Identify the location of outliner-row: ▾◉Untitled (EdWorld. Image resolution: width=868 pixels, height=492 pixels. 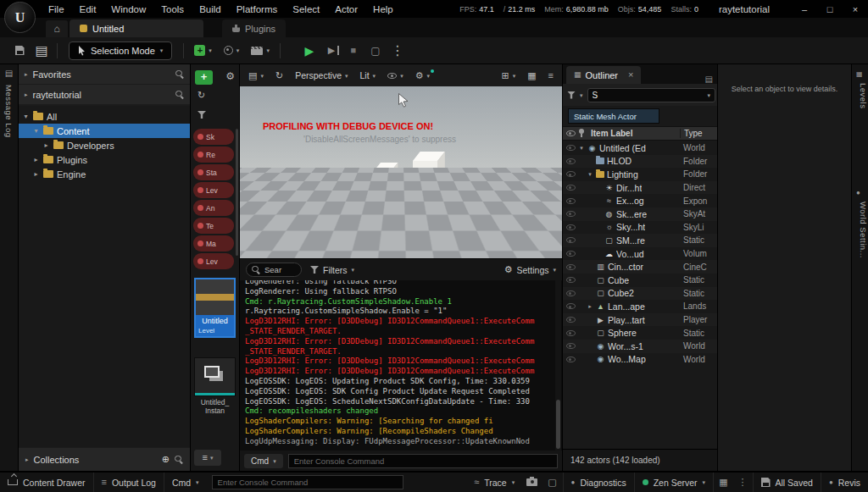
(640, 148).